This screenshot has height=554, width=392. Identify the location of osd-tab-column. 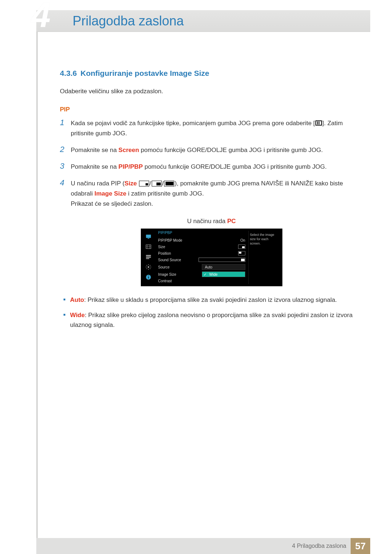
(149, 258).